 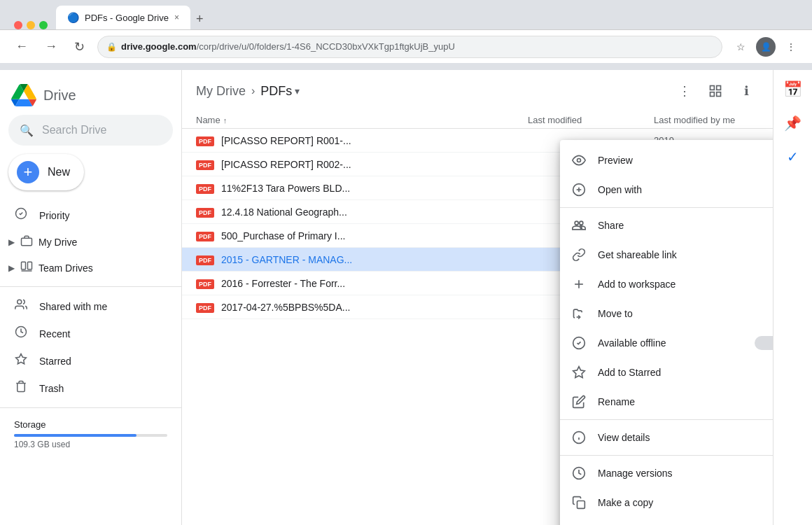 I want to click on offline-toggle, so click(x=764, y=343).